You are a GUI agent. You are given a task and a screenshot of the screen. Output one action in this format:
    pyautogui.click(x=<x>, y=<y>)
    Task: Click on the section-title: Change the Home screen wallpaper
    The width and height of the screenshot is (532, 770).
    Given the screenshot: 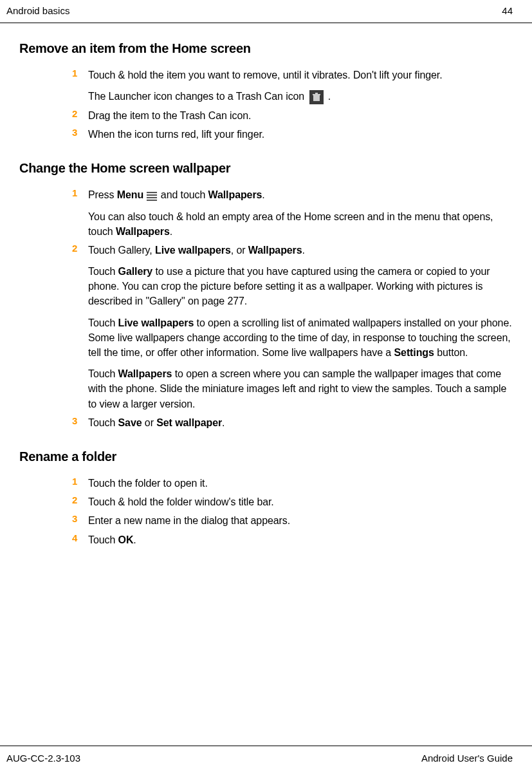 What is the action you would take?
    pyautogui.click(x=266, y=169)
    